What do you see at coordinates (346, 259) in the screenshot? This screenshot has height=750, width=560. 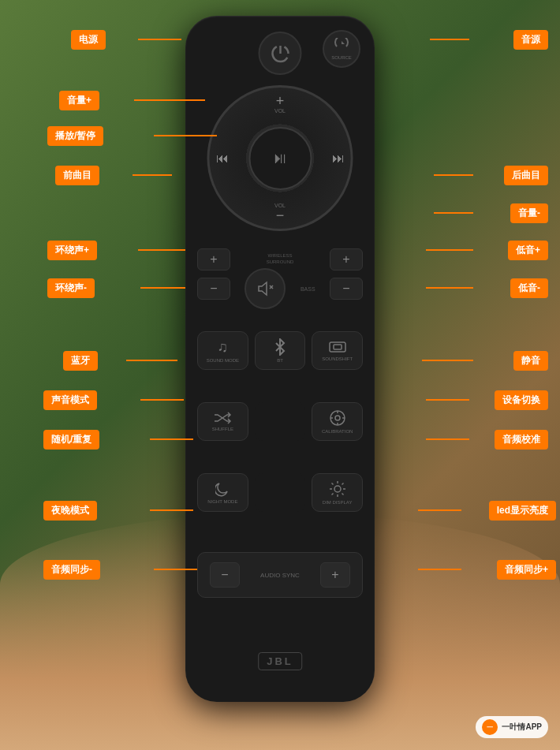 I see `bass-plus-button: +` at bounding box center [346, 259].